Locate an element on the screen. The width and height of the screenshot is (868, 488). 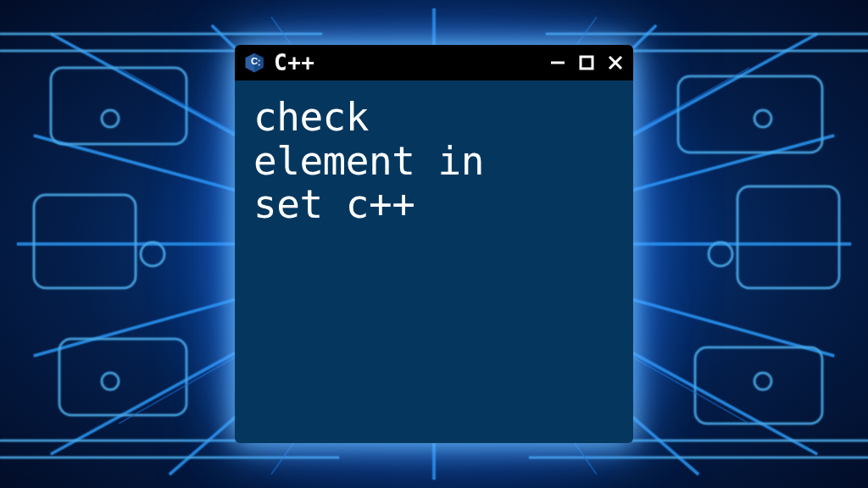
close-button is located at coordinates (615, 63).